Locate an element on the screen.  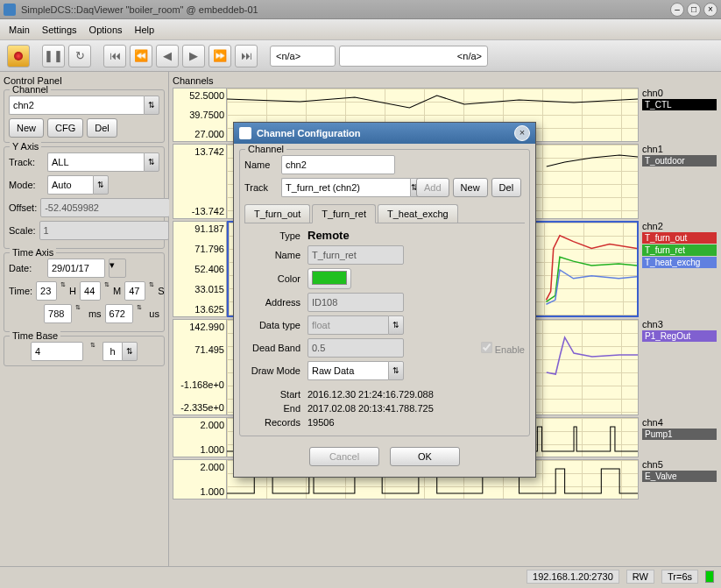
channel-name: chn0 is located at coordinates (680, 93).